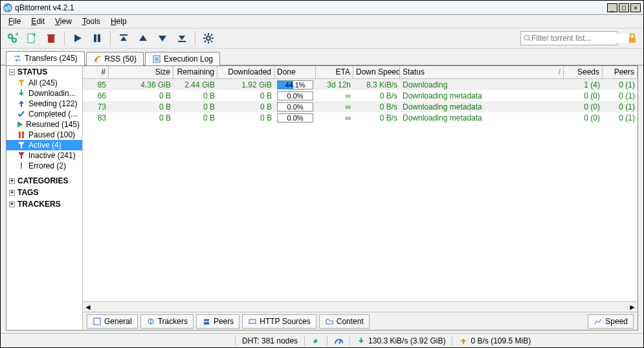 The image size is (644, 348). Describe the element at coordinates (335, 73) in the screenshot. I see `col-eta: ETA` at that location.